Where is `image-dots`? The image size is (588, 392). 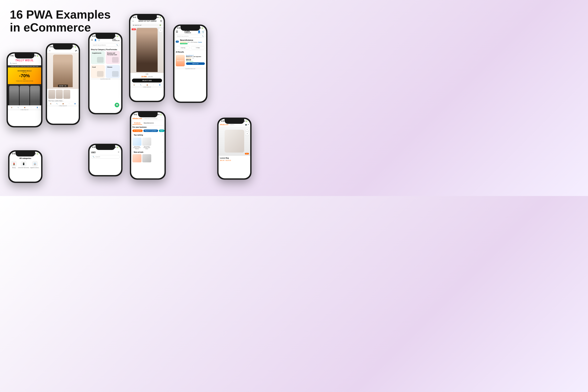
image-dots is located at coordinates (147, 74).